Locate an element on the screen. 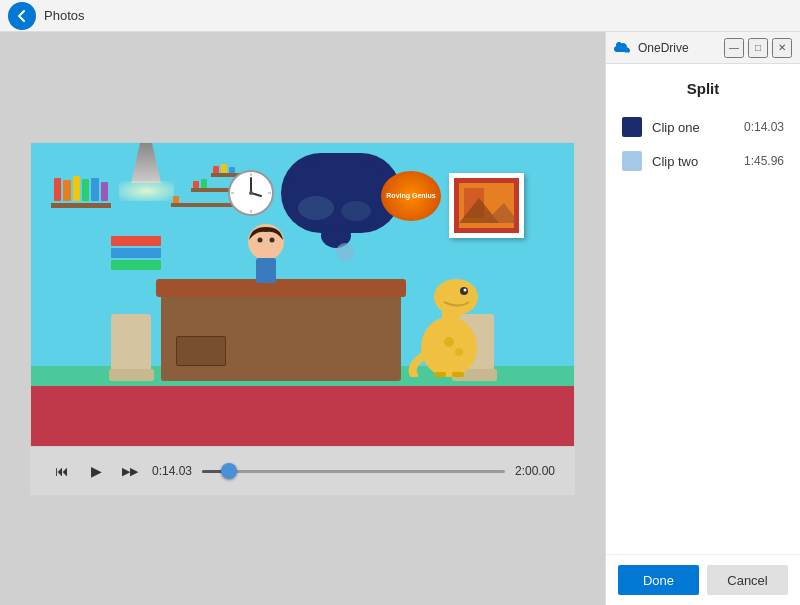 This screenshot has height=605, width=800. chair-left is located at coordinates (131, 348).